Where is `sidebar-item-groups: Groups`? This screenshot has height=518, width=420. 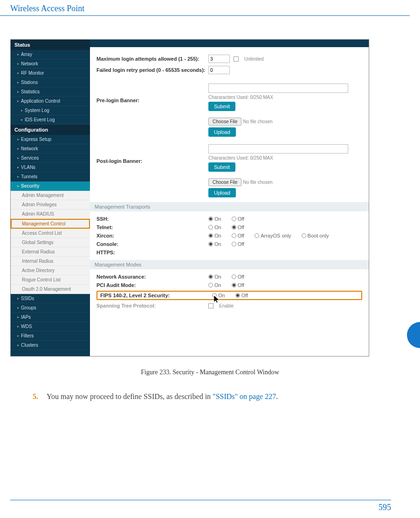 sidebar-item-groups: Groups is located at coordinates (50, 308).